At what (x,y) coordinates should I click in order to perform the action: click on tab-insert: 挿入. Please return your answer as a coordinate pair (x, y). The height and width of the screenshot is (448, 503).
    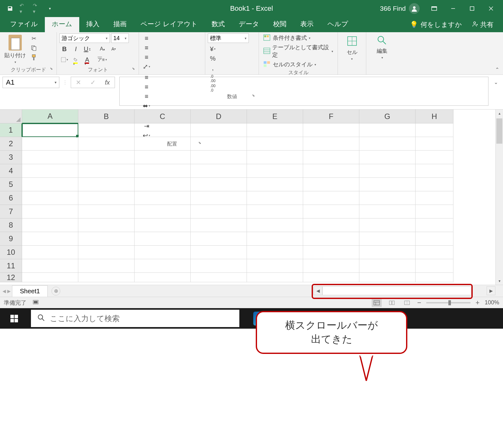
    Looking at the image, I should click on (93, 24).